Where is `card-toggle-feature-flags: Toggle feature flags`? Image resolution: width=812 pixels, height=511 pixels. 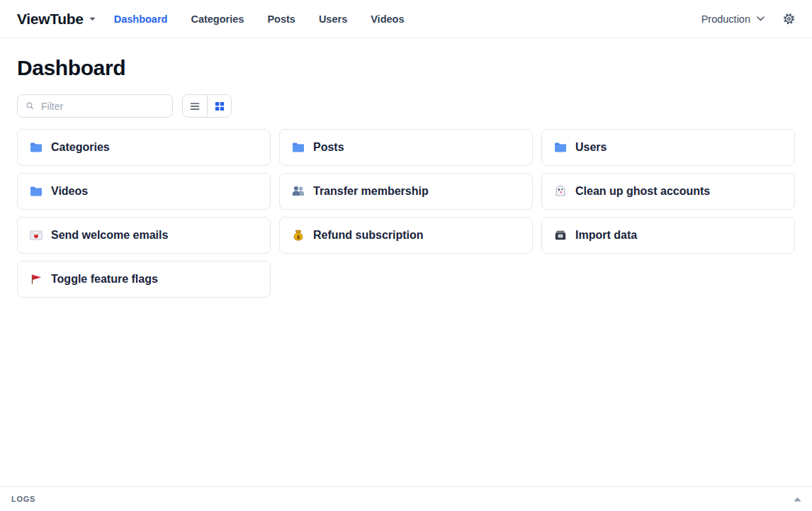 card-toggle-feature-flags: Toggle feature flags is located at coordinates (144, 279).